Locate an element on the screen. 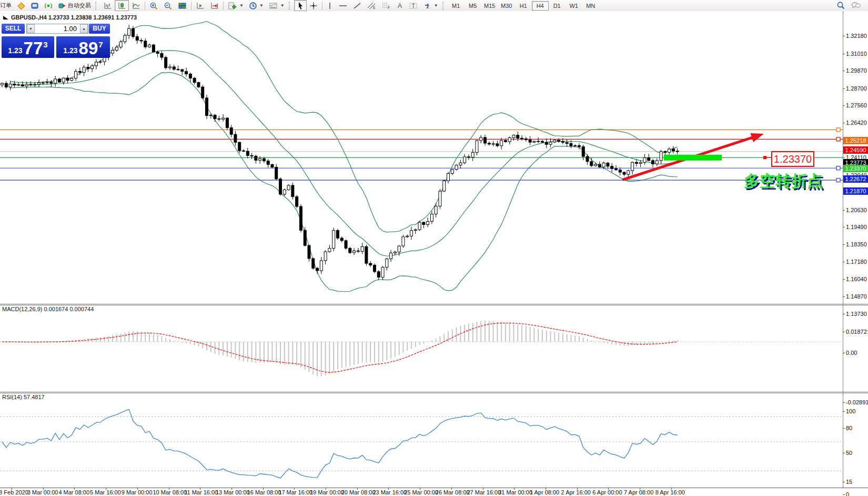  buy-price-box: 1.23 89 7 is located at coordinates (83, 47).